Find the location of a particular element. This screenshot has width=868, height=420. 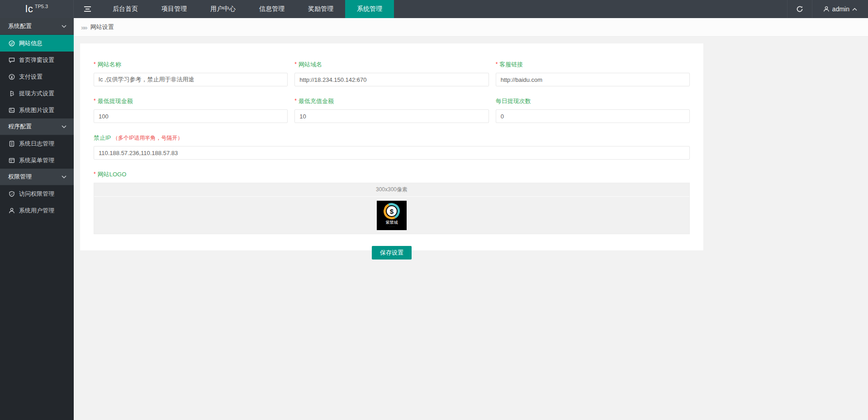

breadcrumb-current: 网站设置 is located at coordinates (102, 27).